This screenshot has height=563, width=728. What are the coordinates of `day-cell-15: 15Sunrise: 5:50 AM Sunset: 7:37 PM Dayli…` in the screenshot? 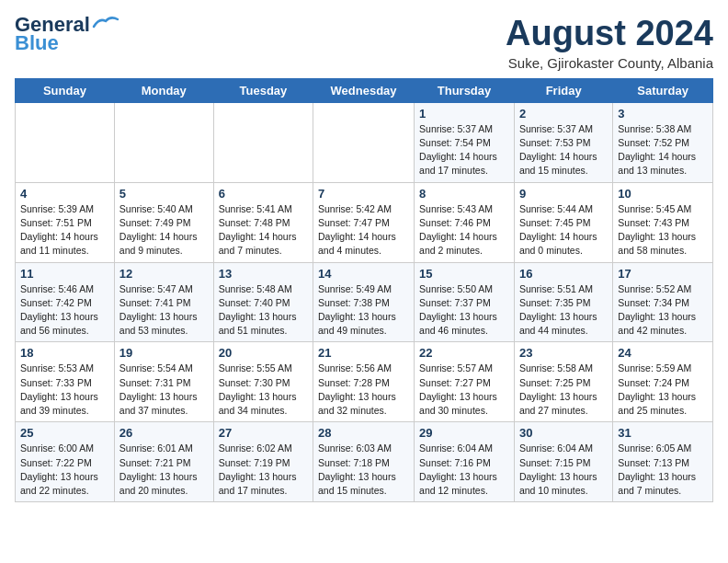 It's located at (465, 302).